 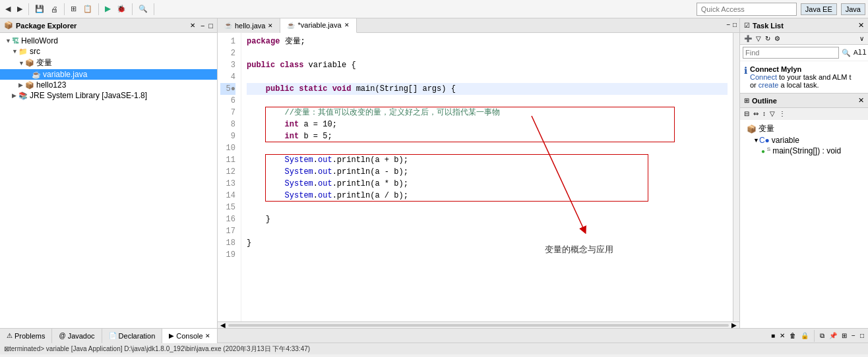 I want to click on task-new: ➕, so click(x=748, y=38).